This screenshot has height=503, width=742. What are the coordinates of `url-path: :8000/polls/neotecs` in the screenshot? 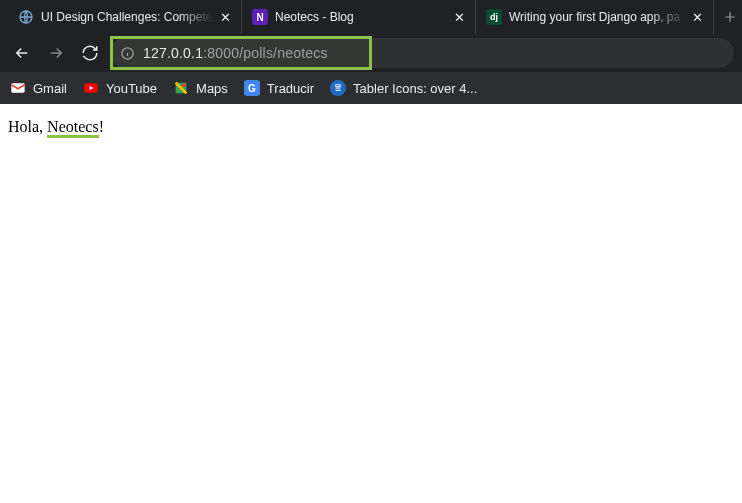 It's located at (265, 53).